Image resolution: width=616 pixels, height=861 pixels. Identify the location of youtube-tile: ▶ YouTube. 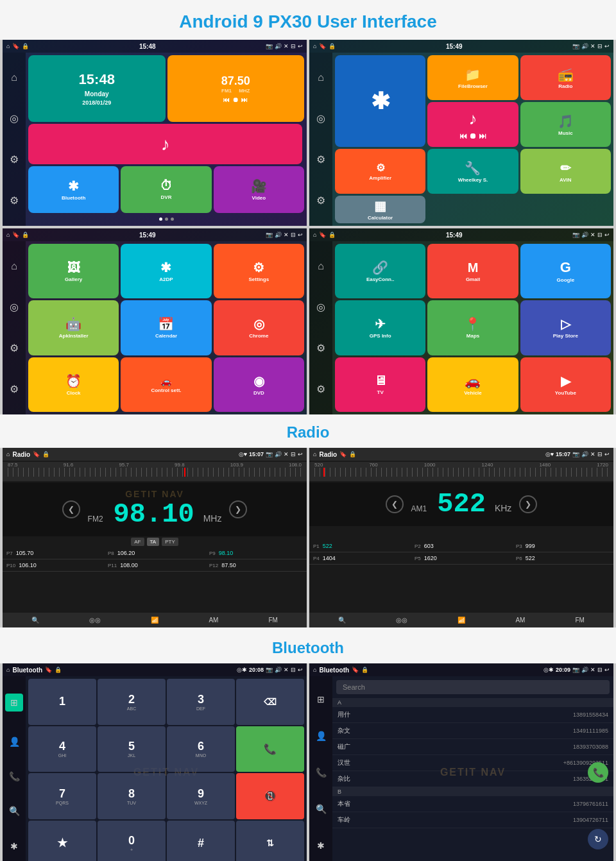
(566, 385).